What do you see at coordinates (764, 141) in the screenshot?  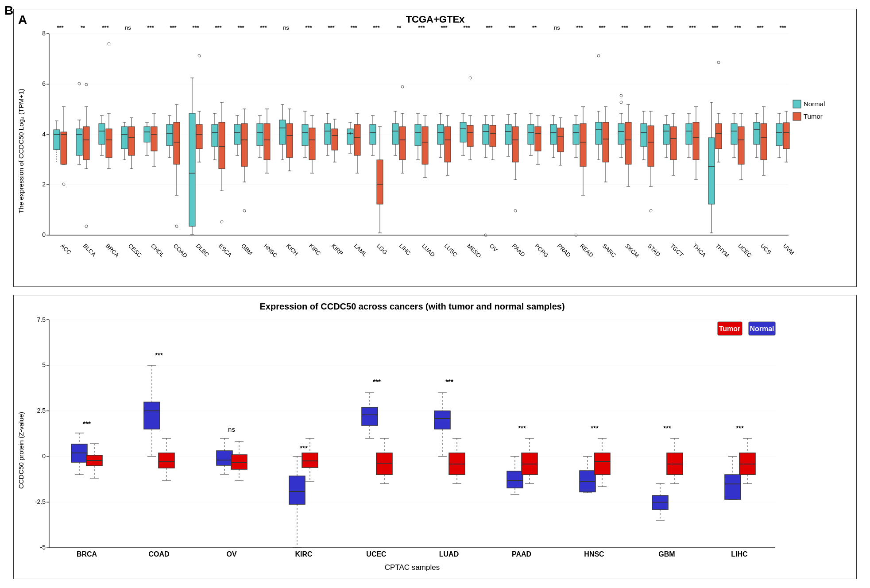 I see `boxplot-ucs-tumor` at bounding box center [764, 141].